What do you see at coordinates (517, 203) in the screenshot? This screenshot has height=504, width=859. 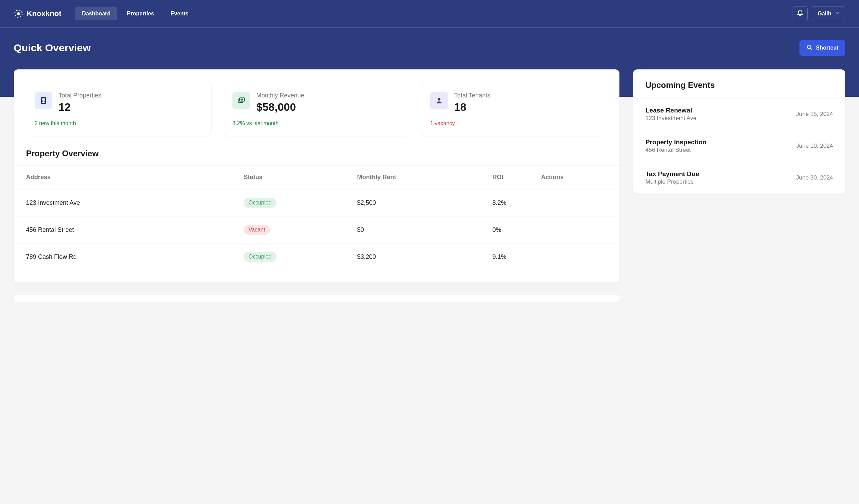 I see `roi-cell: 8.2%` at bounding box center [517, 203].